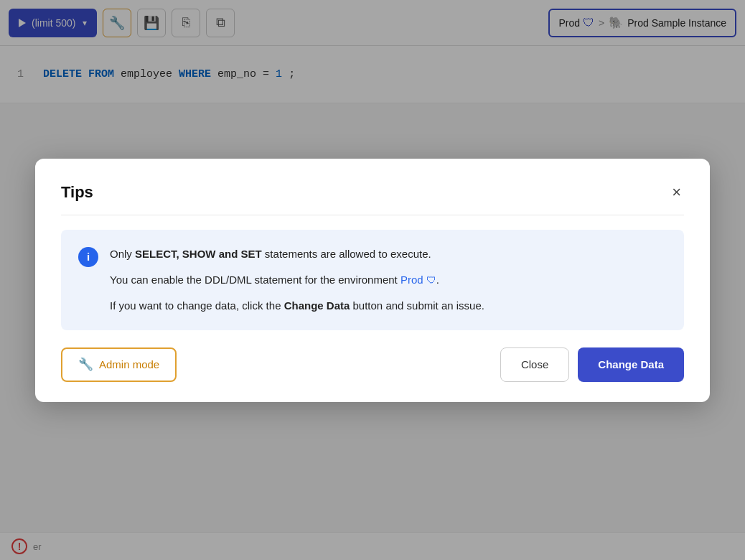  What do you see at coordinates (372, 365) in the screenshot?
I see `modal-footer: 🔧 Admin mode Close Change Data` at bounding box center [372, 365].